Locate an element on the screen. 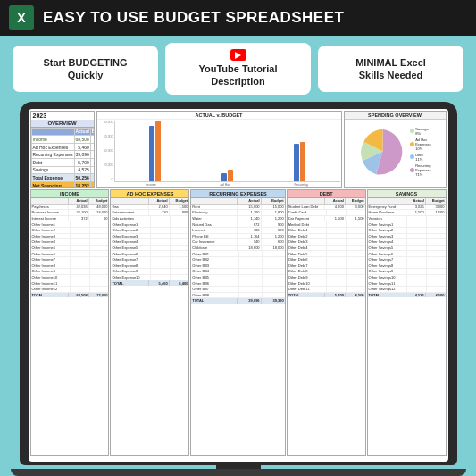 This screenshot has height=476, width=476. debt-header: DEBT is located at coordinates (327, 195).